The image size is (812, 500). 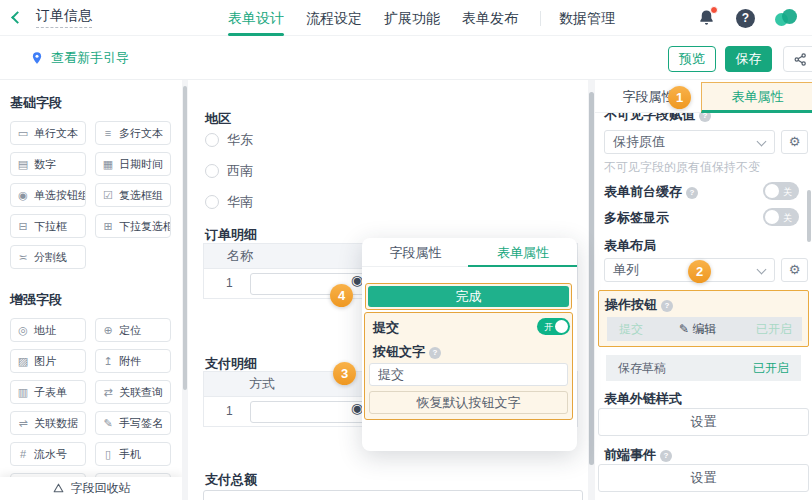 I want to click on field-subform: ▥子表单, so click(x=48, y=392).